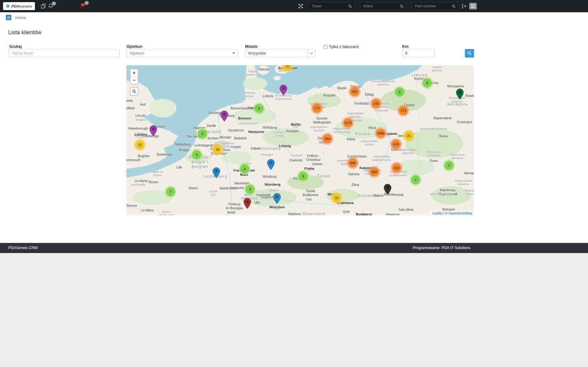  I want to click on menu-toggle-button, so click(473, 6).